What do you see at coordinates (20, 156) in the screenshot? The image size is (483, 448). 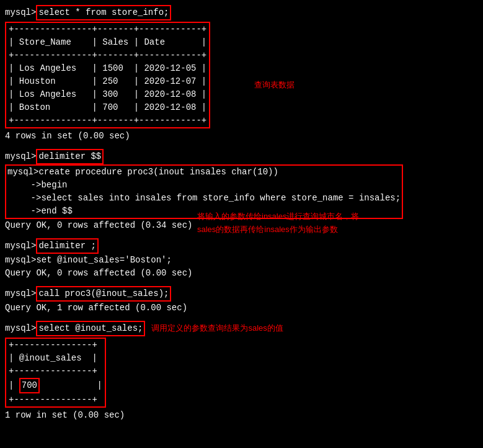 I see `prompt-2: mysql>` at bounding box center [20, 156].